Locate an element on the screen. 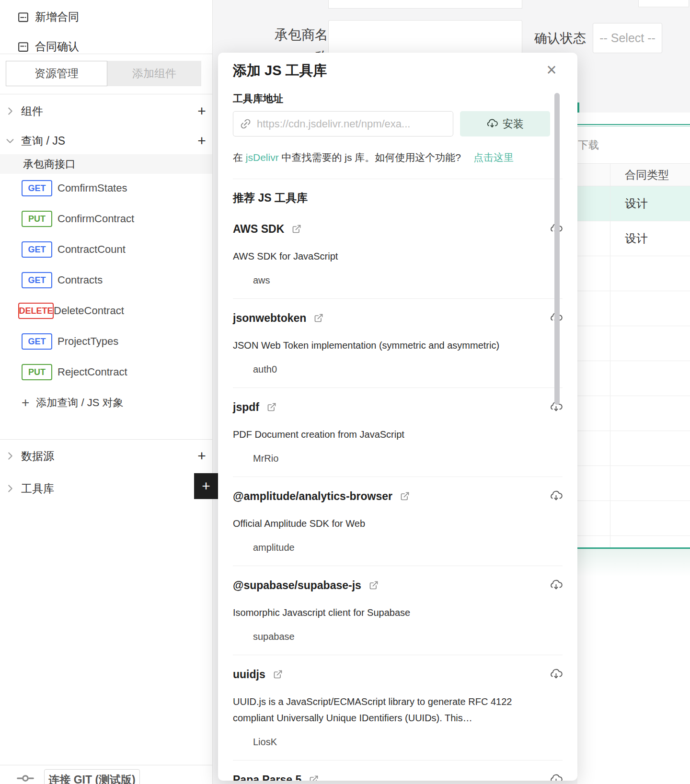 The image size is (690, 784). contractor-name-input is located at coordinates (426, 37).